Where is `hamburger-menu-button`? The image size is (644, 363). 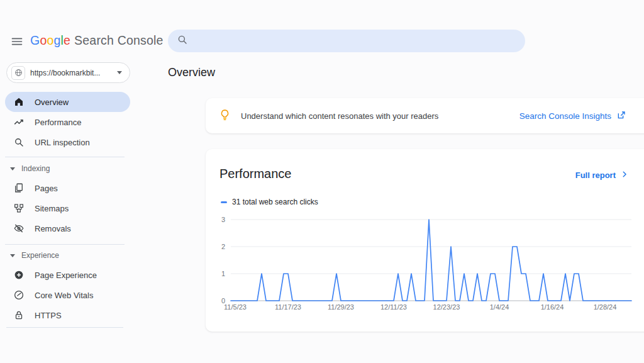
hamburger-menu-button is located at coordinates (17, 42).